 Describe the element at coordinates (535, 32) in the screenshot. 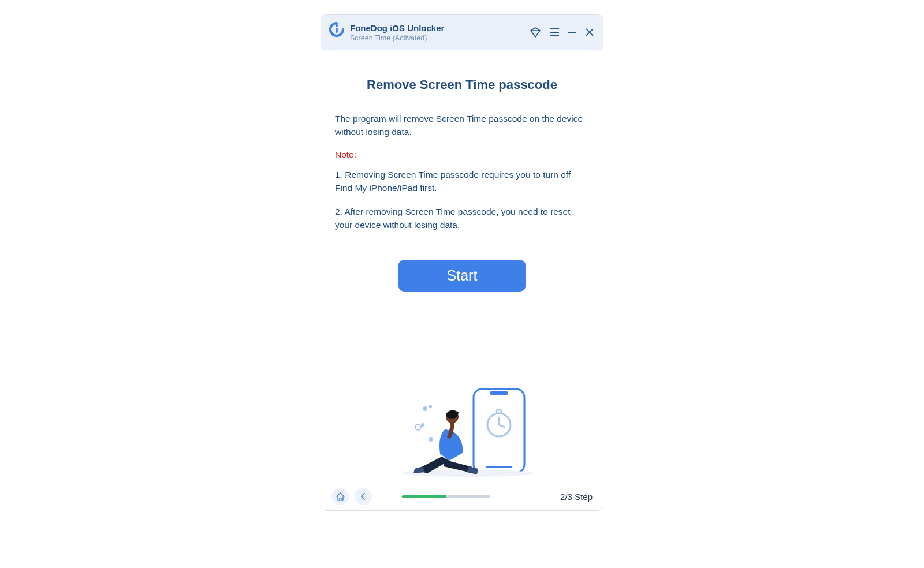

I see `diamond-icon` at that location.